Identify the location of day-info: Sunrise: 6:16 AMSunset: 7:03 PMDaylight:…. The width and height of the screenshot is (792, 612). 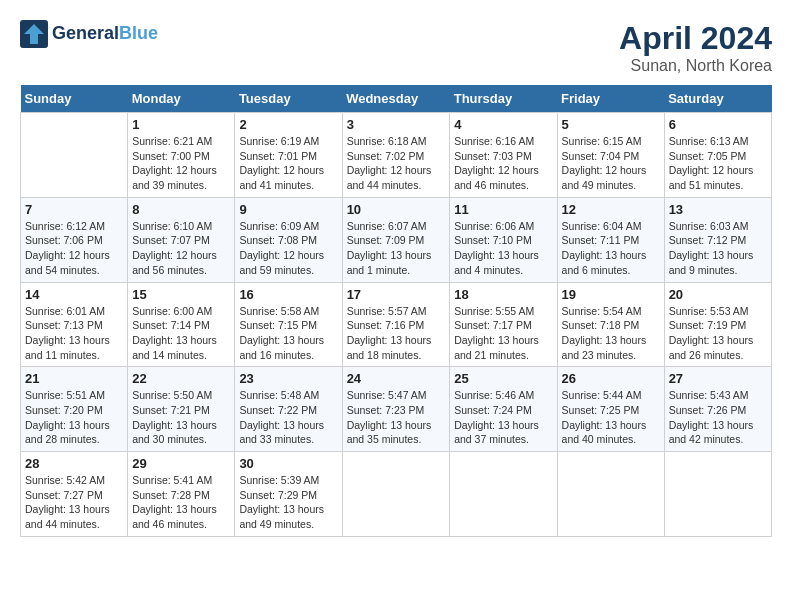
(503, 164).